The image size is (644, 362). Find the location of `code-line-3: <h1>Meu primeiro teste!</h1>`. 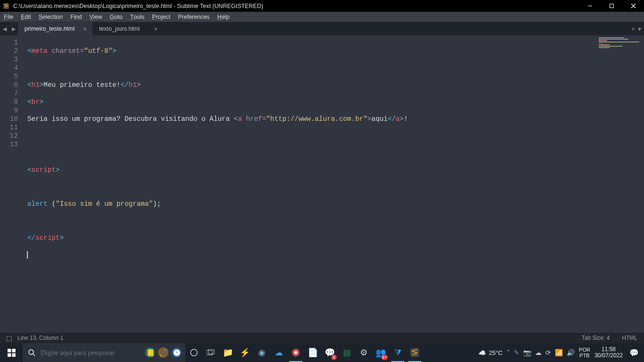

code-line-3: <h1>Meu primeiro teste!</h1> is located at coordinates (336, 85).